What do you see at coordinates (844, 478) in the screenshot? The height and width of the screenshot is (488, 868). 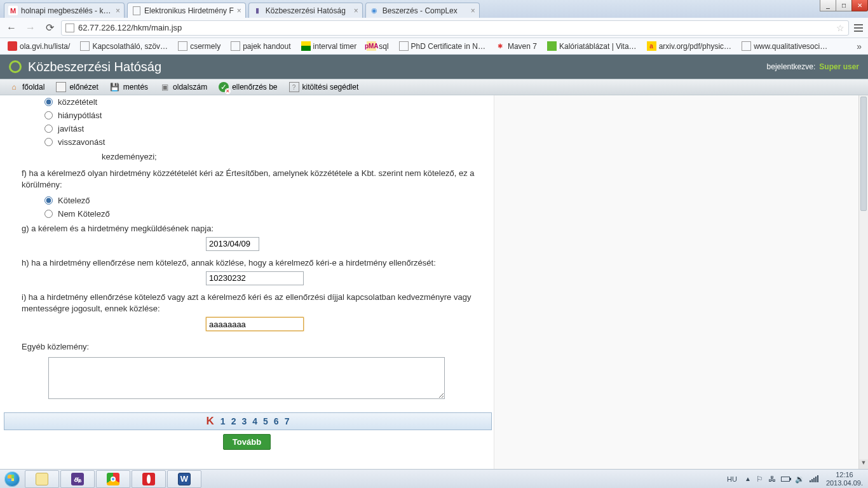 I see `clock: 12:16 2013.04.09.` at bounding box center [844, 478].